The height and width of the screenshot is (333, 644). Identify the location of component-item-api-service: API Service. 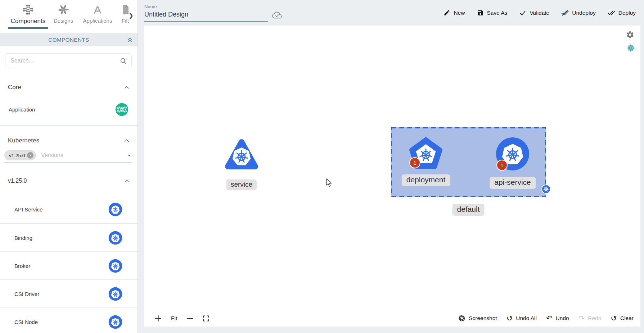
(69, 209).